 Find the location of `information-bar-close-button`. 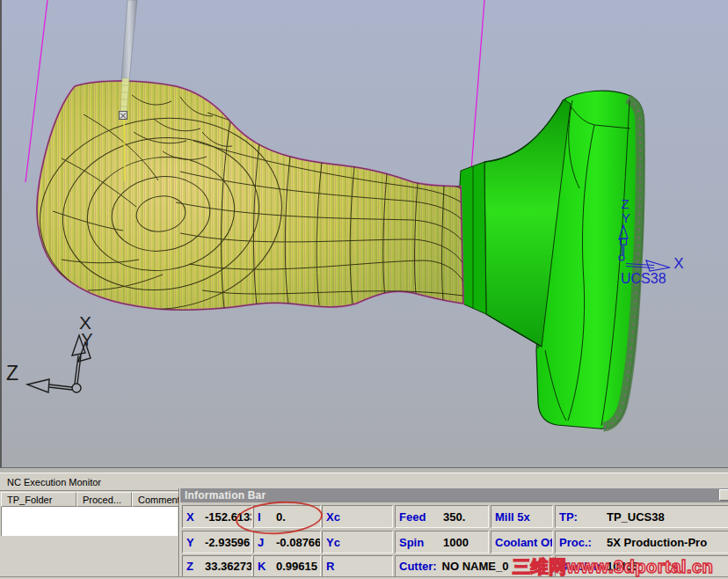

information-bar-close-button is located at coordinates (724, 495).